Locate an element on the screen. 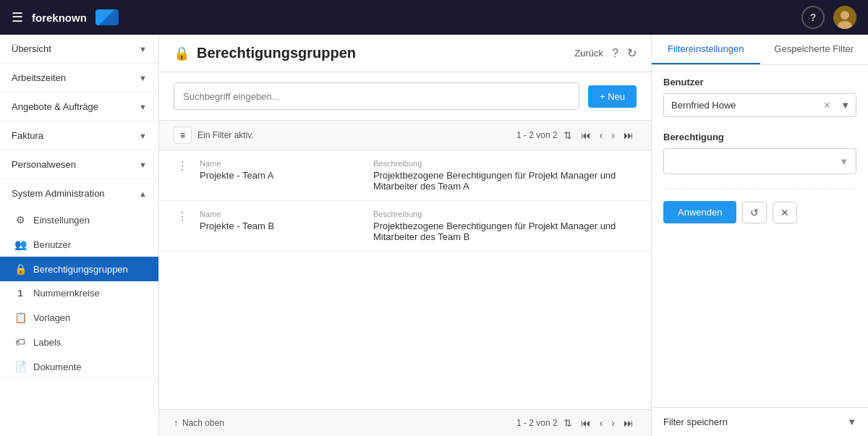 Image resolution: width=868 pixels, height=436 pixels. filter-bar: ≡ Ein Filter aktiv. 1 - 2 von 2 ⇅ ⏮ ‹ › … is located at coordinates (405, 136).